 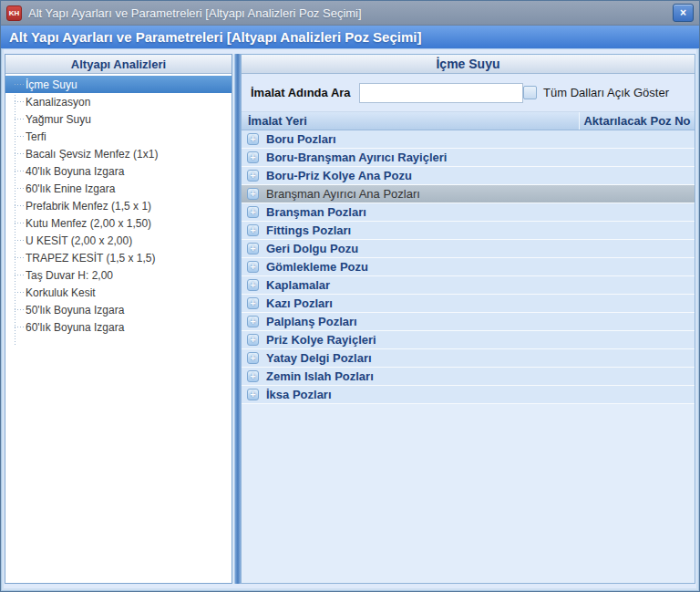 I want to click on close-button: ×, so click(x=684, y=13).